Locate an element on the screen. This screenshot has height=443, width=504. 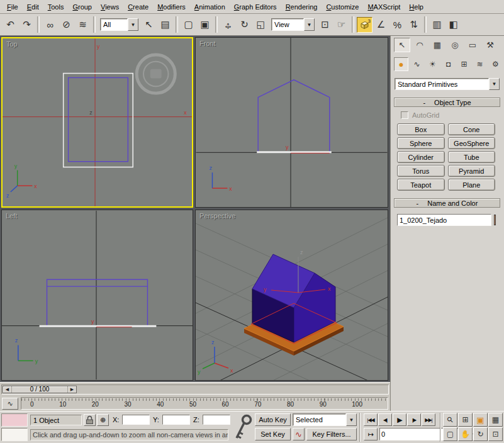
select-and-rotate-button: ↻ is located at coordinates (244, 25).